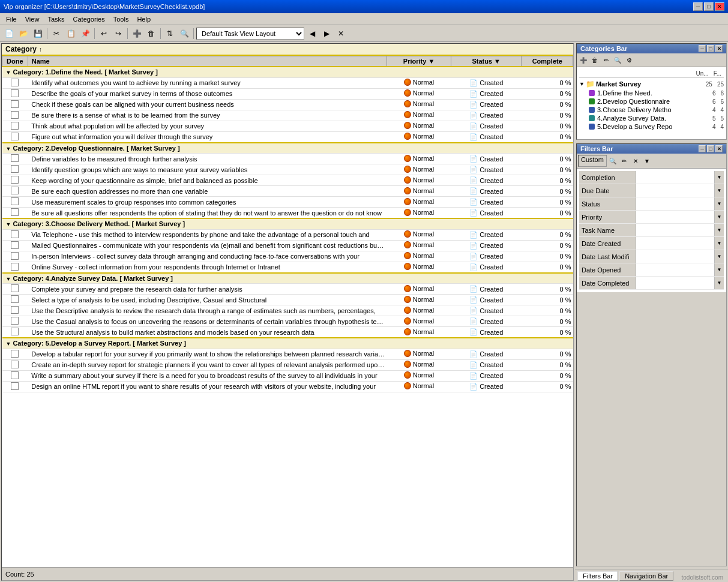  I want to click on table-row: Select a type of analysis to be used, in…, so click(288, 300).